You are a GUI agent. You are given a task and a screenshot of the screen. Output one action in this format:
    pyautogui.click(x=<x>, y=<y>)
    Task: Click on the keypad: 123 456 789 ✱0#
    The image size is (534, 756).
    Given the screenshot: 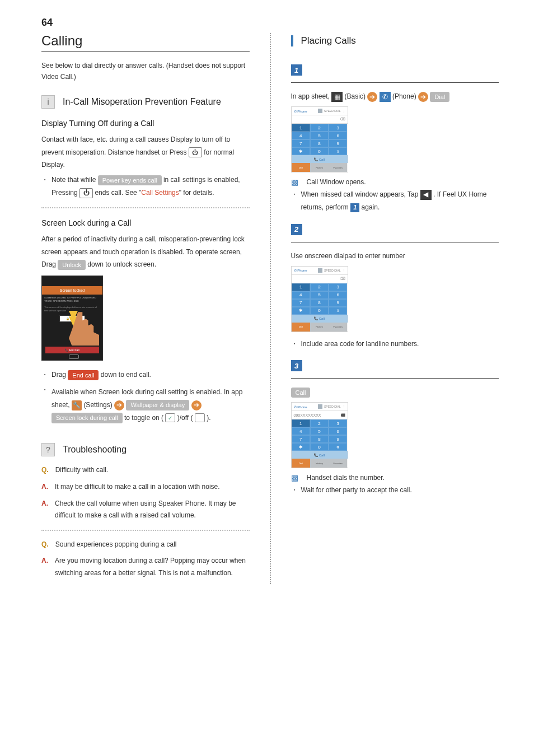 What is the action you would take?
    pyautogui.click(x=320, y=139)
    